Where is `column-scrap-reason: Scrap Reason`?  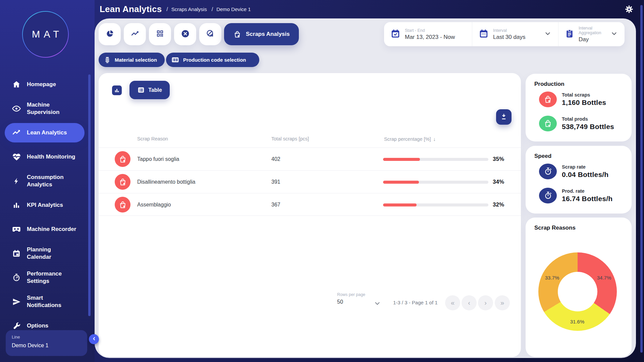 column-scrap-reason: Scrap Reason is located at coordinates (153, 139).